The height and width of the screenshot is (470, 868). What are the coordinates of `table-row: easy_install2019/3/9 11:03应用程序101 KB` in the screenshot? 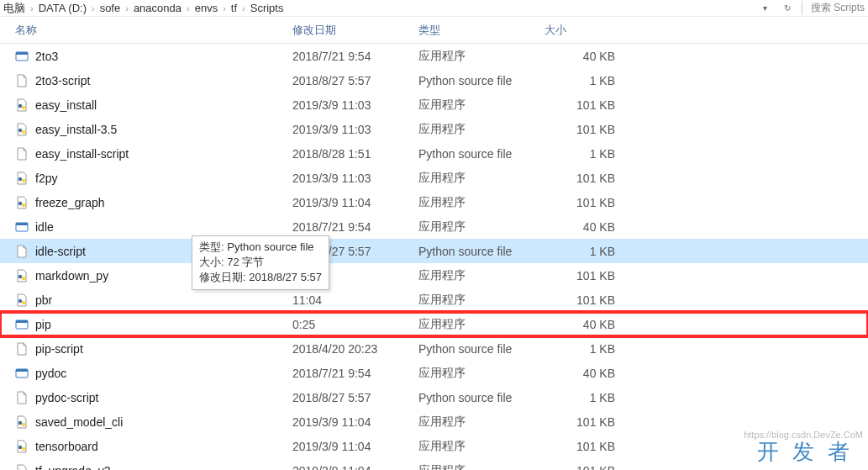 It's located at (434, 104).